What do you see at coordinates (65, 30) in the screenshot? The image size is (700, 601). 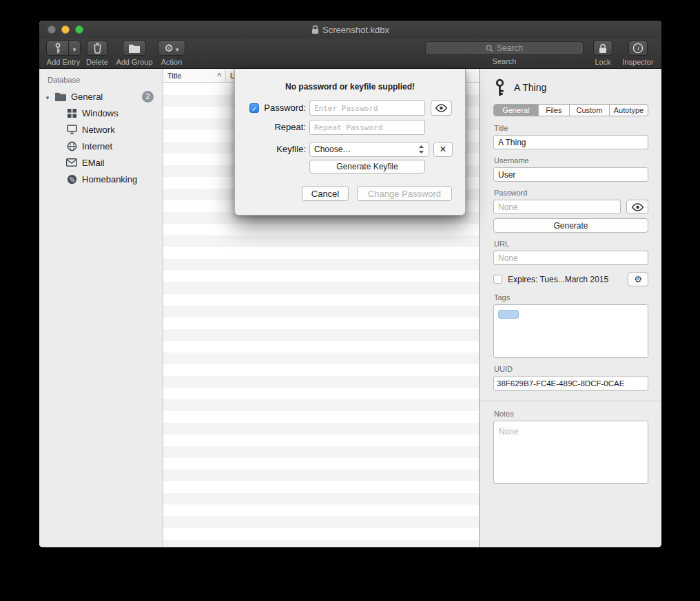 I see `traffic-lights` at bounding box center [65, 30].